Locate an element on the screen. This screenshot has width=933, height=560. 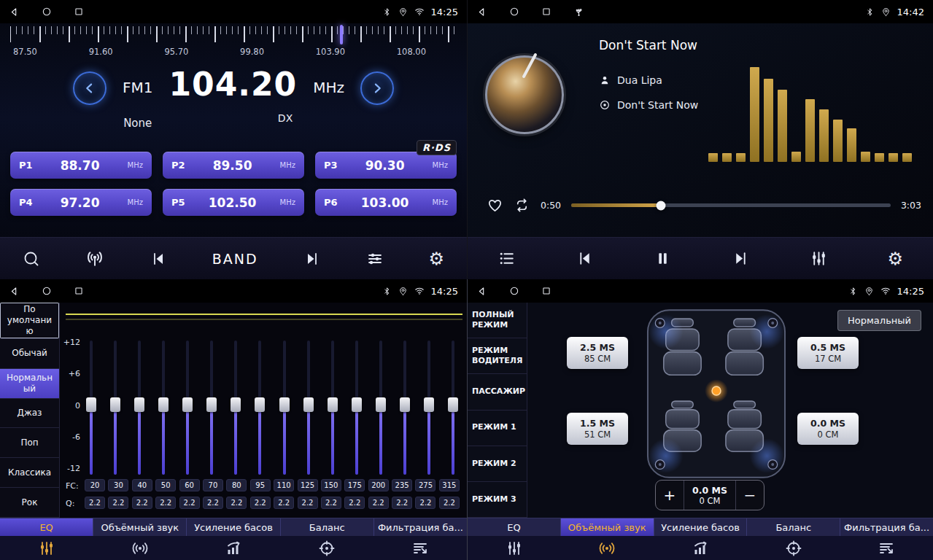
delay-front-left: 2.5 MS 85 CM is located at coordinates (597, 353).